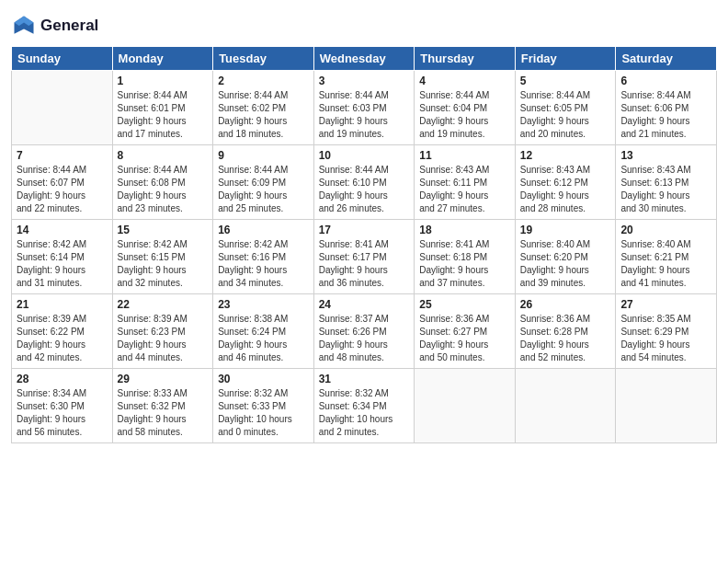 The width and height of the screenshot is (728, 563). I want to click on day-number: 2, so click(263, 81).